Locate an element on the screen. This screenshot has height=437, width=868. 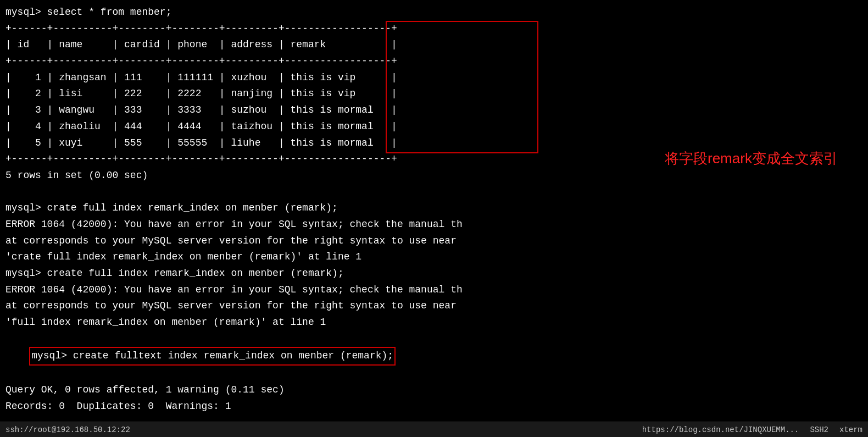
error-2-3: 'full index remark_index on menber (rema… is located at coordinates (324, 323).